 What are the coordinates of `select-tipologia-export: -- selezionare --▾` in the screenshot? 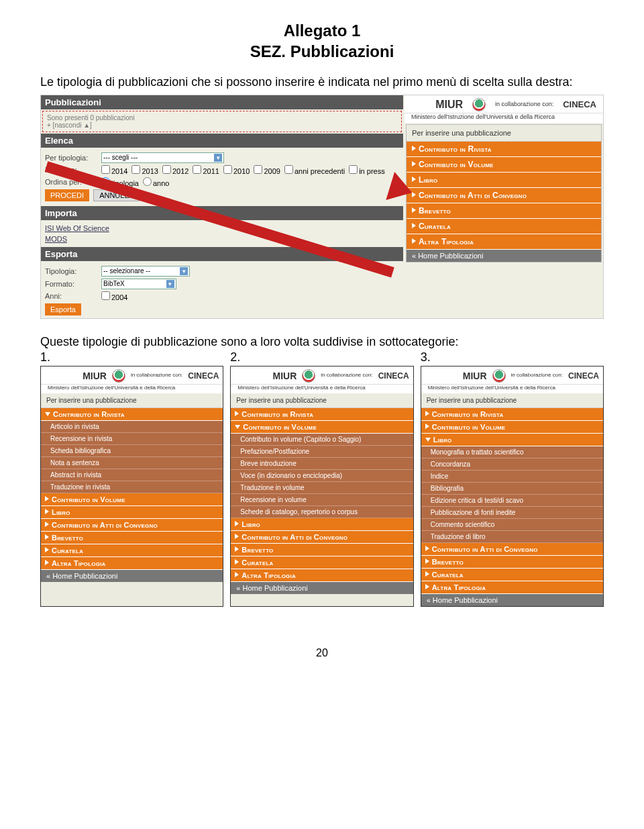 It's located at (146, 271).